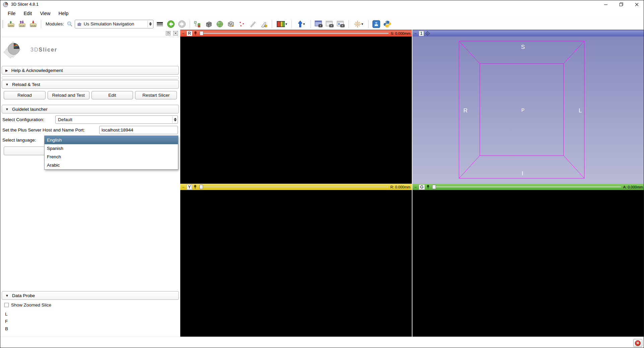 The width and height of the screenshot is (644, 348). Describe the element at coordinates (45, 13) in the screenshot. I see `menu-view: View` at that location.